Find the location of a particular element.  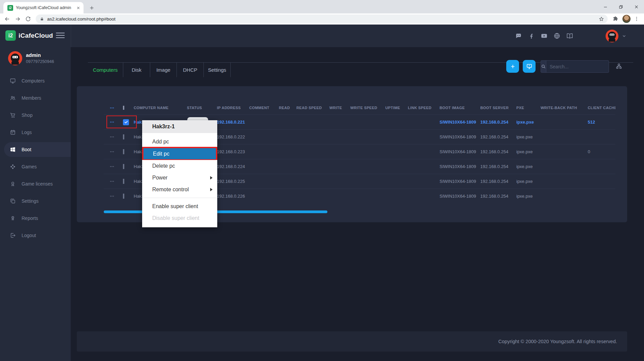

tab-disk: Disk is located at coordinates (137, 70).